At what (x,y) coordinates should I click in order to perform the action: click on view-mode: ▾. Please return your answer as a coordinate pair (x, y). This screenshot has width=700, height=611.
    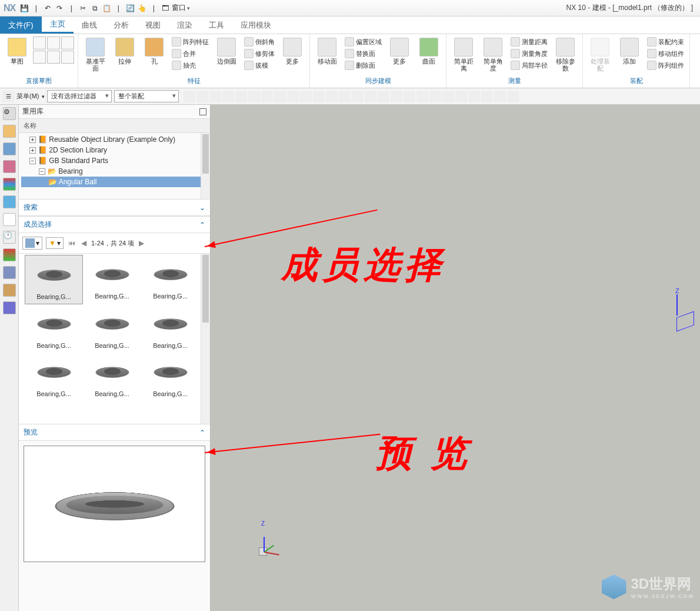
    Looking at the image, I should click on (32, 243).